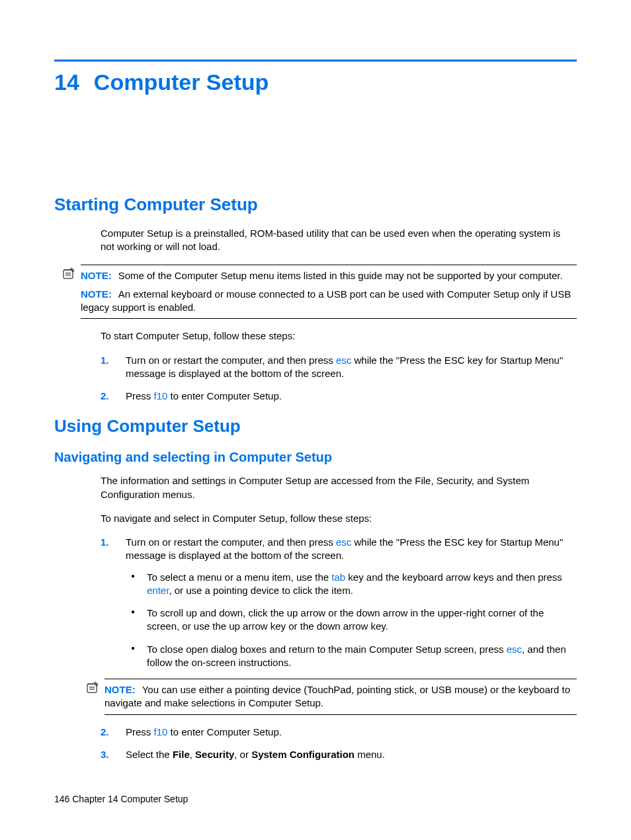 The width and height of the screenshot is (631, 840). What do you see at coordinates (316, 426) in the screenshot?
I see `section-heading-using: Using Computer Setup` at bounding box center [316, 426].